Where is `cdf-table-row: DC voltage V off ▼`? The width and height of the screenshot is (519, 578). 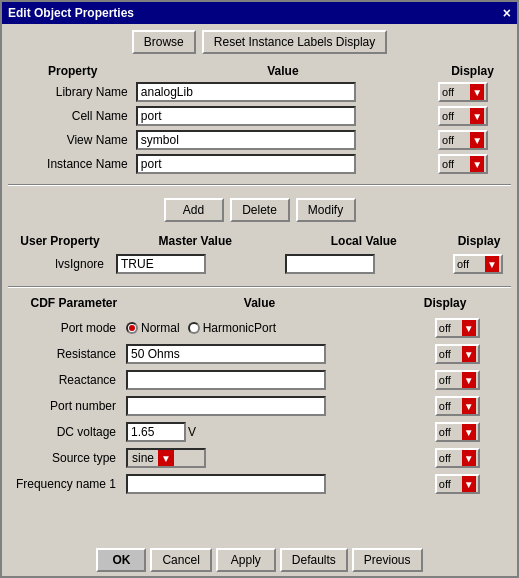
cdf-table-row: DC voltage V off ▼ is located at coordinates (260, 432).